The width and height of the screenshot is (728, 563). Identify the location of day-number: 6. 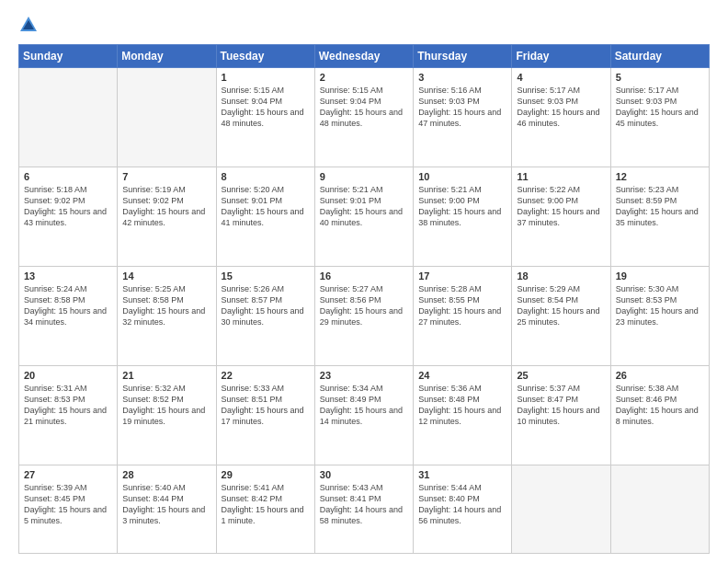
(68, 177).